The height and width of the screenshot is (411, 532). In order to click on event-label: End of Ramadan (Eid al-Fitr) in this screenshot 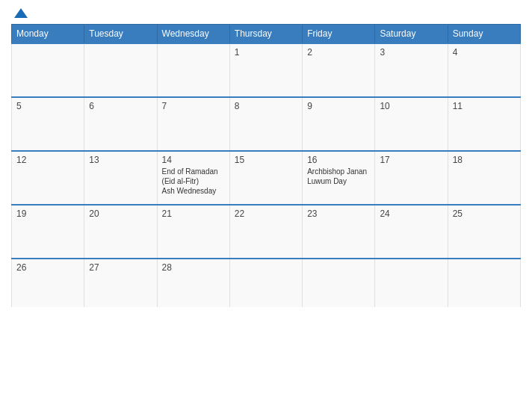, I will do `click(194, 176)`.